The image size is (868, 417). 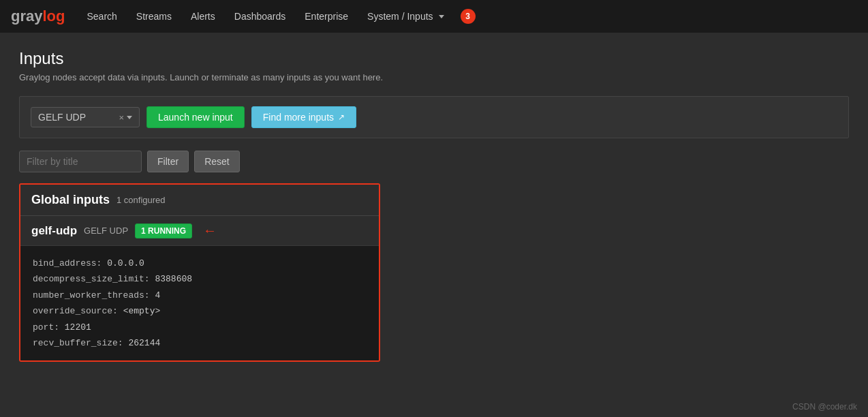 What do you see at coordinates (80, 161) in the screenshot?
I see `filter-title-input` at bounding box center [80, 161].